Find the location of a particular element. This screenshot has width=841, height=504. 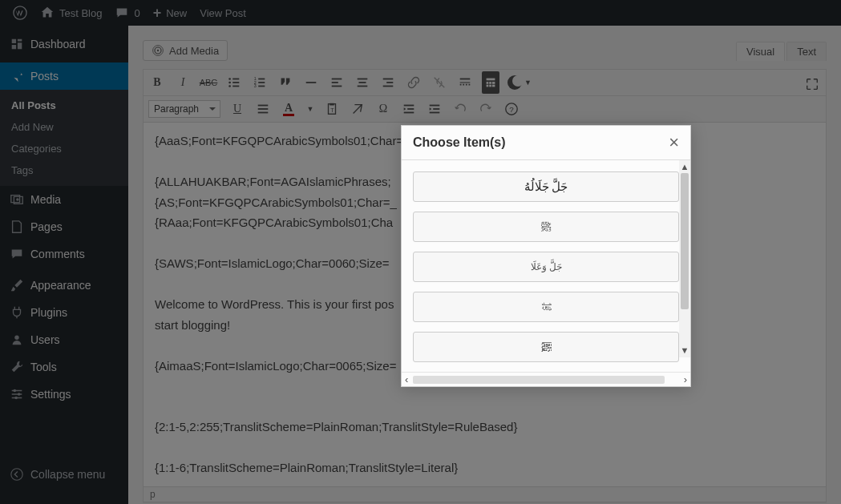

scroll-left-icon: ‹ is located at coordinates (406, 380).